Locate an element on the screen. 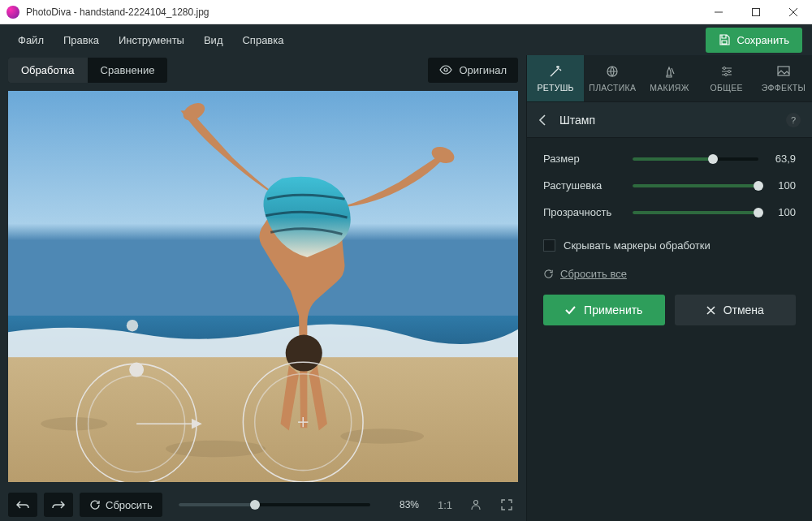 The width and height of the screenshot is (812, 521). category-retouch: РЕТУШЬ is located at coordinates (555, 78).